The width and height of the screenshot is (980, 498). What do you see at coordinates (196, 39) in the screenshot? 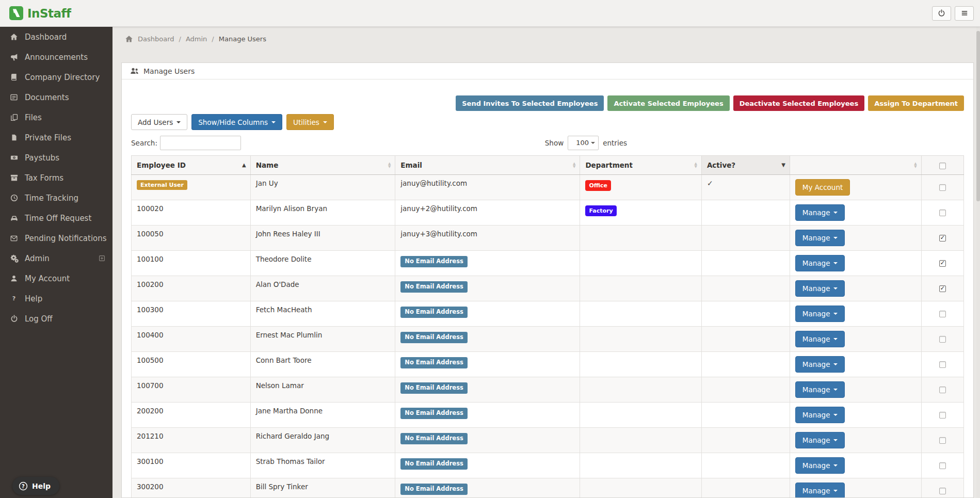
I see `breadcrumb-item-admin: Admin` at bounding box center [196, 39].